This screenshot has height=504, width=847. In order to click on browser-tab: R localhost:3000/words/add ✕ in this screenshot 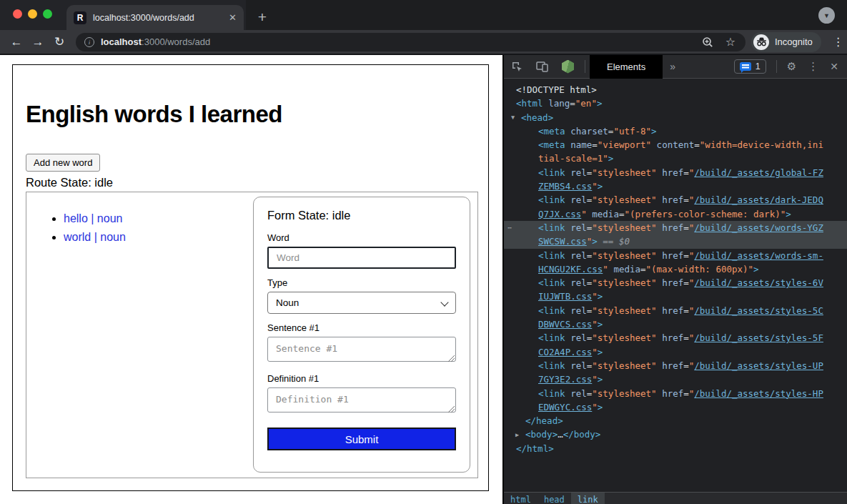, I will do `click(155, 17)`.